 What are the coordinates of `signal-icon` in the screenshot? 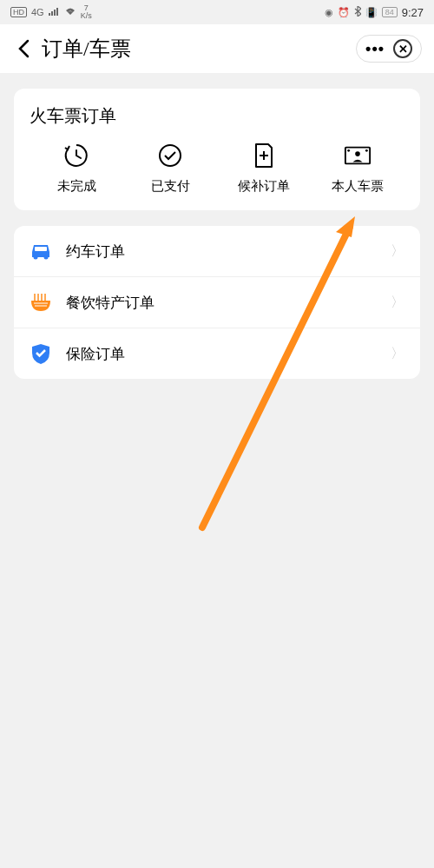 It's located at (54, 12).